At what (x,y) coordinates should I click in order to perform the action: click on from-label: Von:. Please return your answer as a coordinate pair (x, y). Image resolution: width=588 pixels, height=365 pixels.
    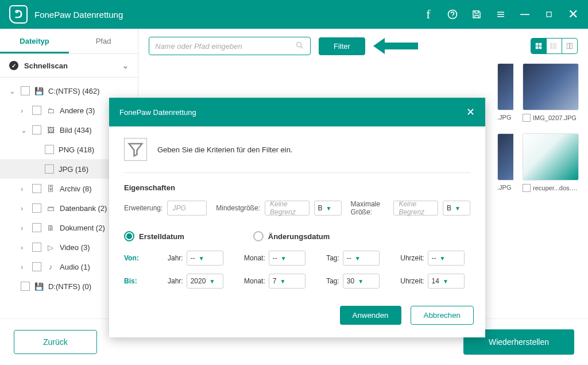
    Looking at the image, I should click on (138, 258).